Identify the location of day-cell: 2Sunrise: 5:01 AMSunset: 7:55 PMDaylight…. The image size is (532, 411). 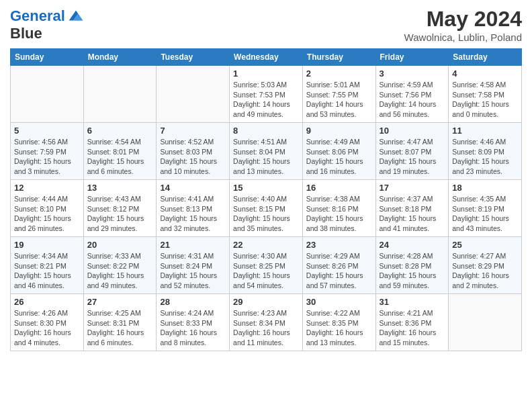
(339, 94).